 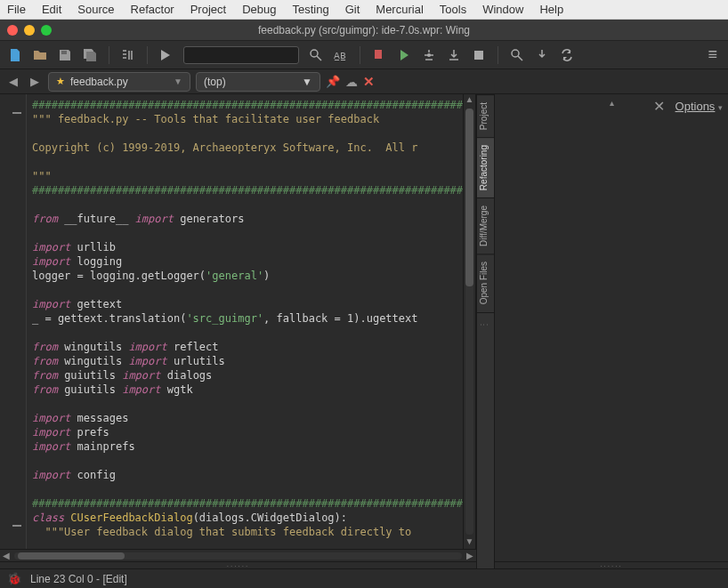 I want to click on window-title: feedback.py (src/guimgr): ide-7.0s.wpr: …, so click(x=364, y=30).